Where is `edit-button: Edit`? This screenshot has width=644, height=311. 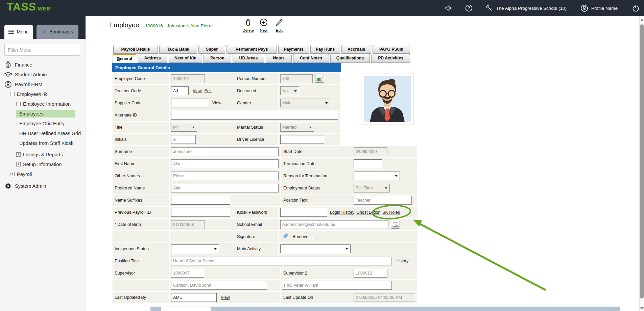
edit-button: Edit is located at coordinates (279, 25).